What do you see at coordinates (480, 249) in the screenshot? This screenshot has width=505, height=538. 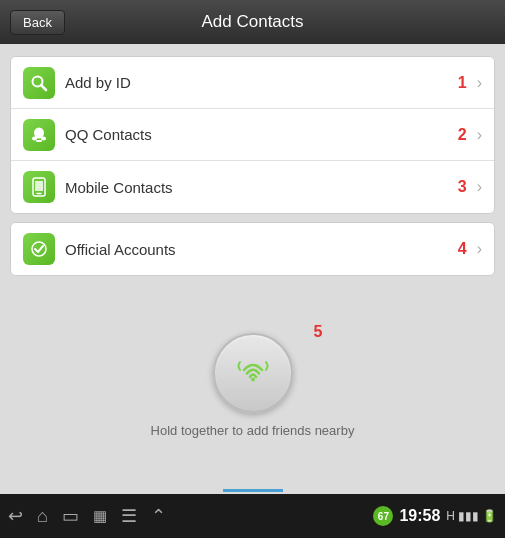 I see `official-accounts-chevron: ›` at bounding box center [480, 249].